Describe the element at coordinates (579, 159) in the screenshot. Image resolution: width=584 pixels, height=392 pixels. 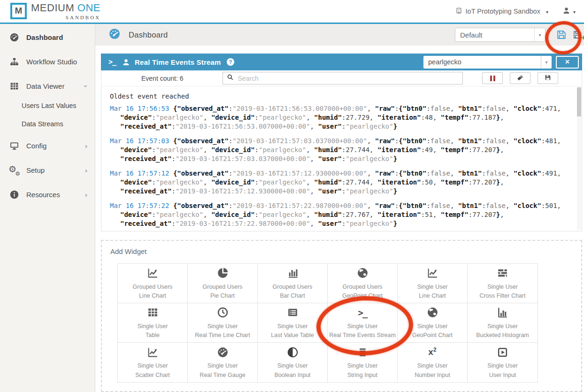
I see `scrollbar-track` at that location.